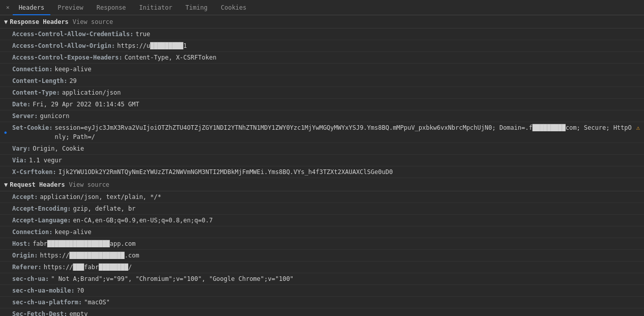 This screenshot has height=316, width=644. What do you see at coordinates (70, 8) in the screenshot?
I see `tab-preview: Preview` at bounding box center [70, 8].